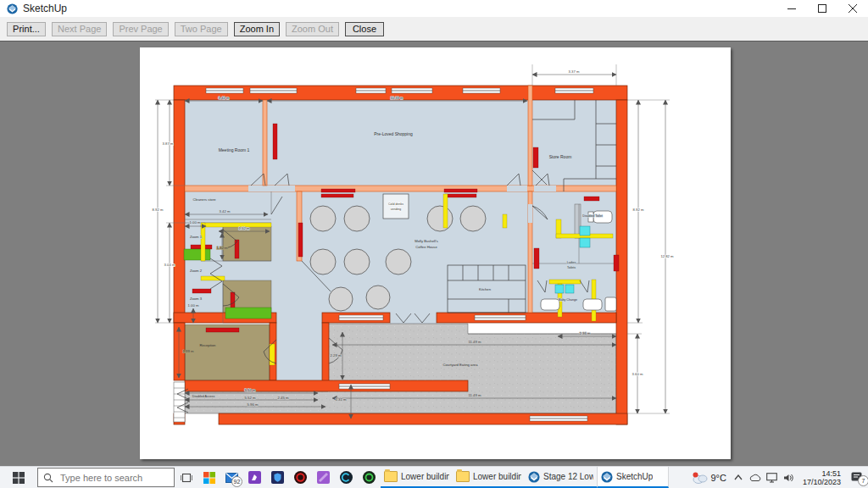 The image size is (868, 488). Describe the element at coordinates (341, 400) in the screenshot. I see `dim-bot-131: 1.31 m` at that location.